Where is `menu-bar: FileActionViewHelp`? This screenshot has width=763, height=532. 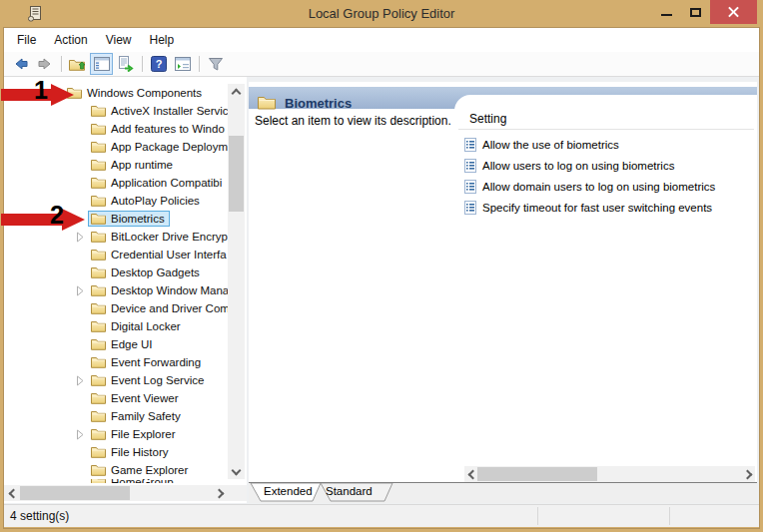
menu-bar: FileActionViewHelp is located at coordinates (382, 40).